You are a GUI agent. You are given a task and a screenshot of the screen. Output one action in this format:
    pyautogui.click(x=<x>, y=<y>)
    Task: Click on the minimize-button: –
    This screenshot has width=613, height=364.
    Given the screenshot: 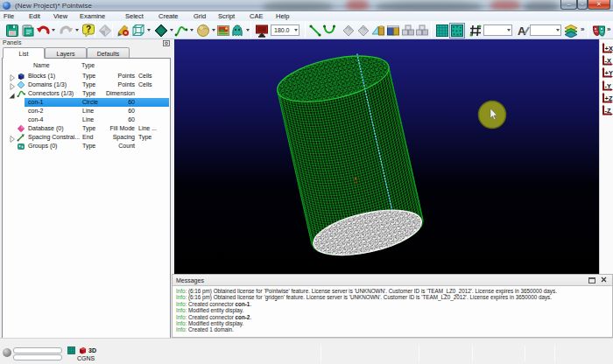 What is the action you would take?
    pyautogui.click(x=569, y=5)
    